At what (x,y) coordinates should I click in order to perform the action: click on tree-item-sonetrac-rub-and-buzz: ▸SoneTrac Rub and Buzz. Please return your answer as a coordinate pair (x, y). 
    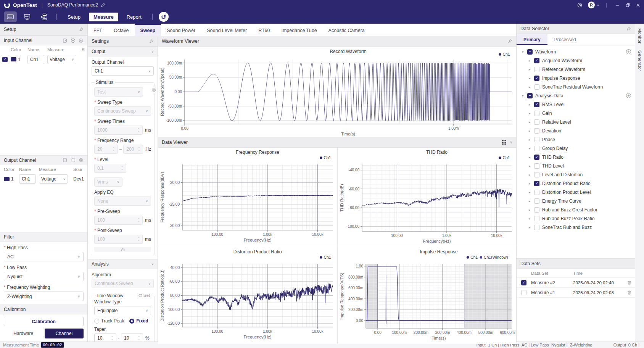
    Looking at the image, I should click on (576, 227).